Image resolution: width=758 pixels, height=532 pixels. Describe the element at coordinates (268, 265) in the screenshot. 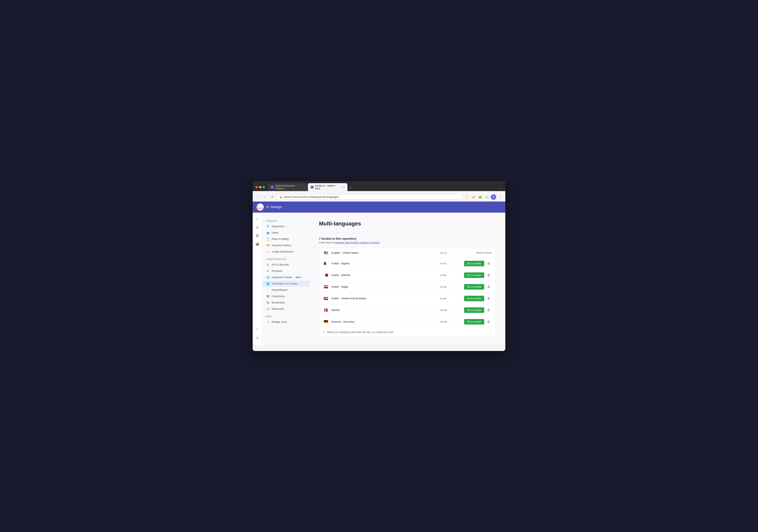

I see `api-icon: ⚙` at that location.